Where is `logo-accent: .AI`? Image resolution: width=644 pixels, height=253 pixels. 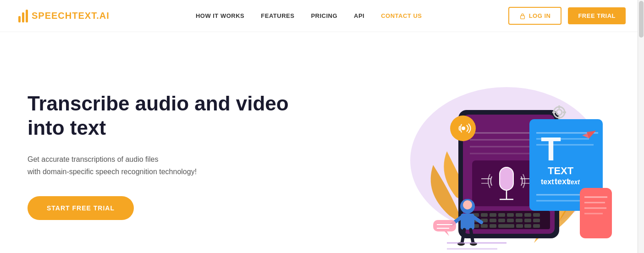 logo-accent: .AI is located at coordinates (103, 16).